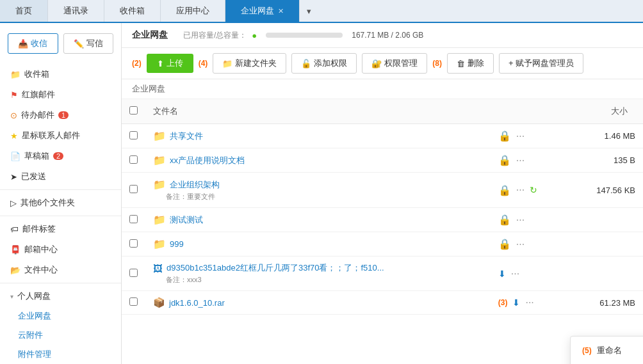  Describe the element at coordinates (60, 95) in the screenshot. I see `sidebar-item-flagged: ⚑ 红旗邮件` at that location.